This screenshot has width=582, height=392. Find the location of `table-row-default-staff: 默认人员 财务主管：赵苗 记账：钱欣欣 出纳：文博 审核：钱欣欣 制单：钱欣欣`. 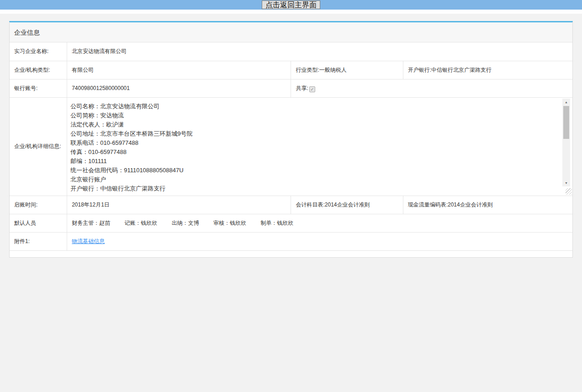

table-row-default-staff: 默认人员 财务主管：赵苗 记账：钱欣欣 出纳：文博 审核：钱欣欣 制单：钱欣欣 is located at coordinates (291, 223).